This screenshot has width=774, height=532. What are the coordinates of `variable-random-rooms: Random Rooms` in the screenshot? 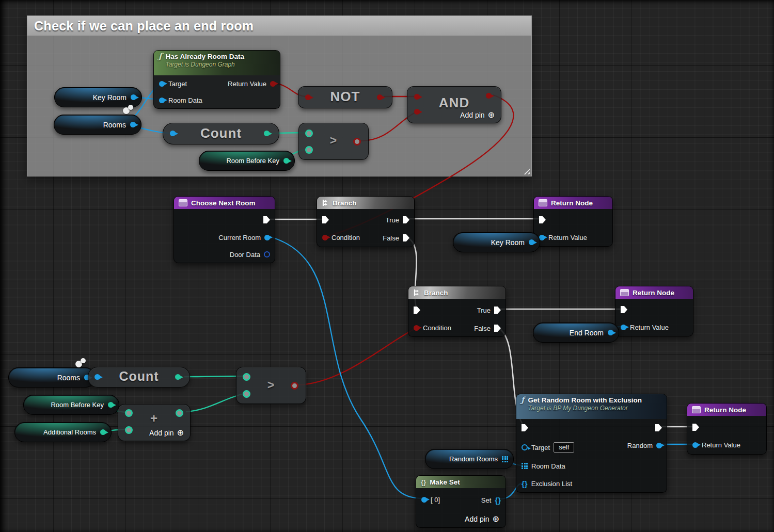 It's located at (469, 459).